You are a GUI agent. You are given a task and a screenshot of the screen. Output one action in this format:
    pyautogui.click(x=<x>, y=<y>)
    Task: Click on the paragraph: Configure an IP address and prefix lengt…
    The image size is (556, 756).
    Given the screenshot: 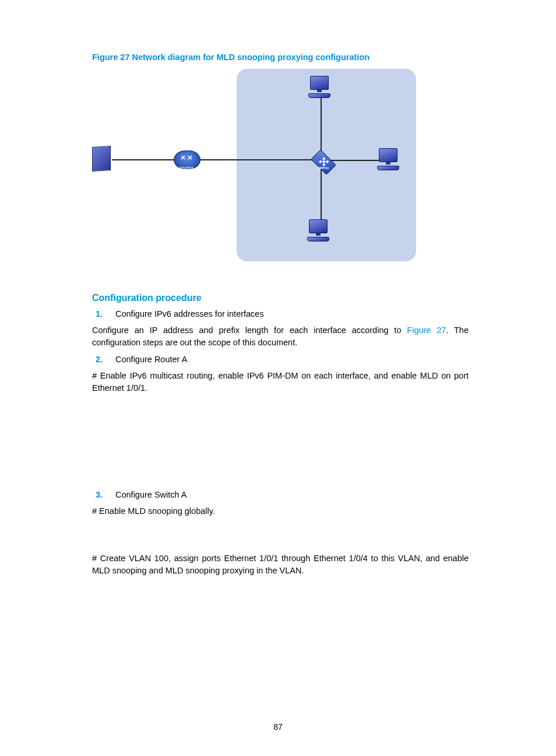 What is the action you would take?
    pyautogui.click(x=280, y=337)
    